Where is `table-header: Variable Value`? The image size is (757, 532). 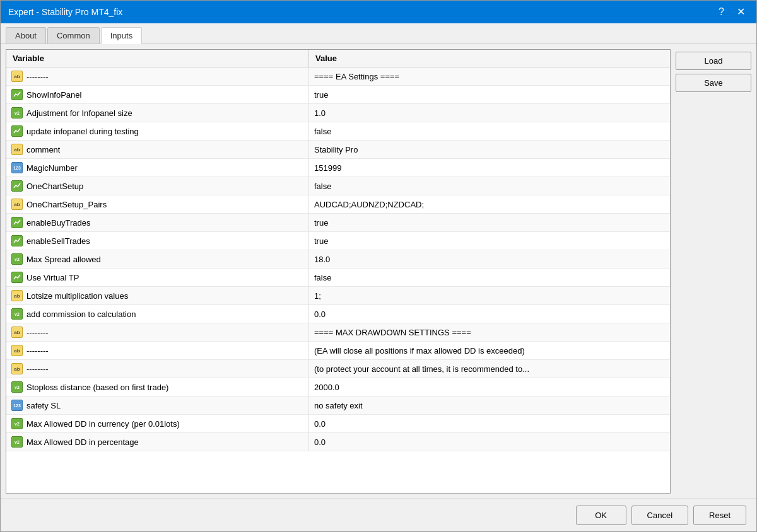 table-header: Variable Value is located at coordinates (338, 59).